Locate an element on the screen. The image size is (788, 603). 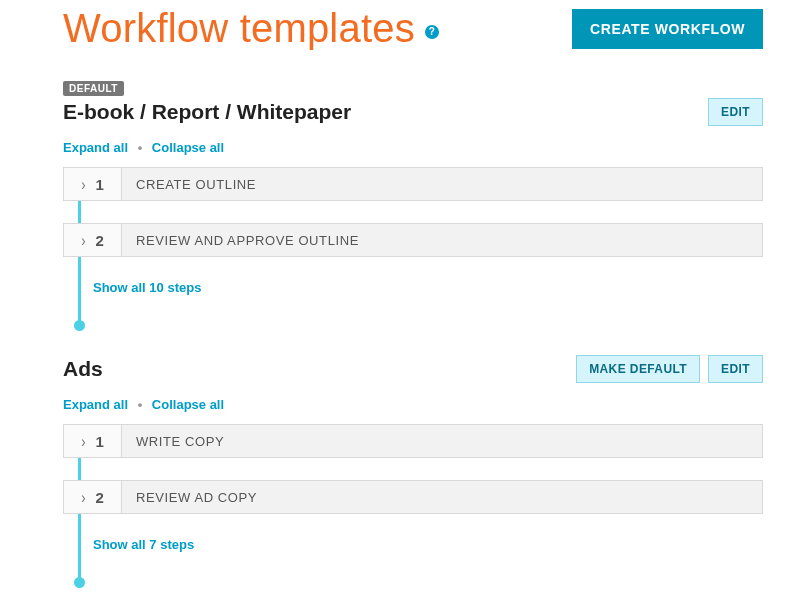
step-row: › 1 CREATE OUTLINE is located at coordinates (413, 184).